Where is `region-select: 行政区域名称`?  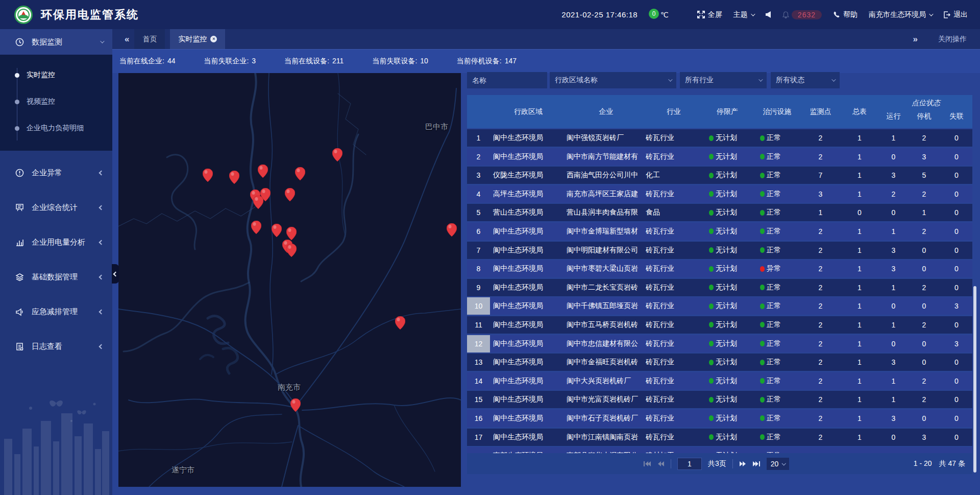 region-select: 行政区域名称 is located at coordinates (613, 80).